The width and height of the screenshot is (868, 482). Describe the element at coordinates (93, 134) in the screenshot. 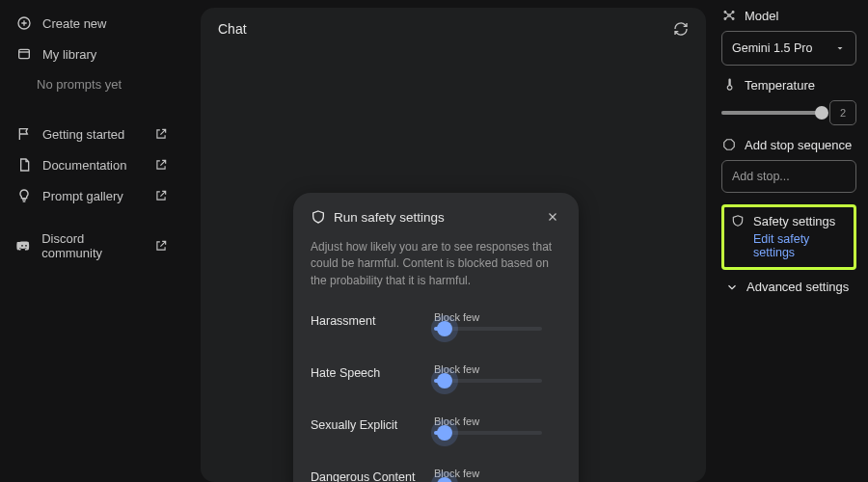

I see `sidebar-getting-started: Getting started` at that location.